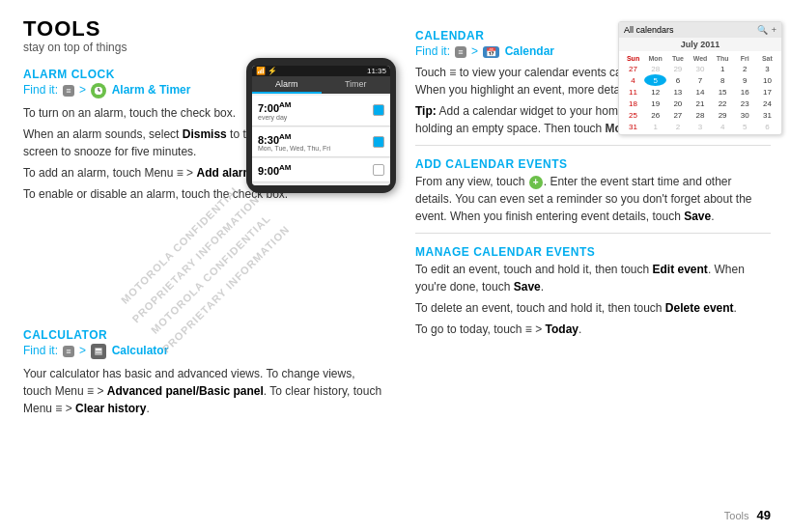  Describe the element at coordinates (722, 58) in the screenshot. I see `cal-day-thu: Thu` at that location.